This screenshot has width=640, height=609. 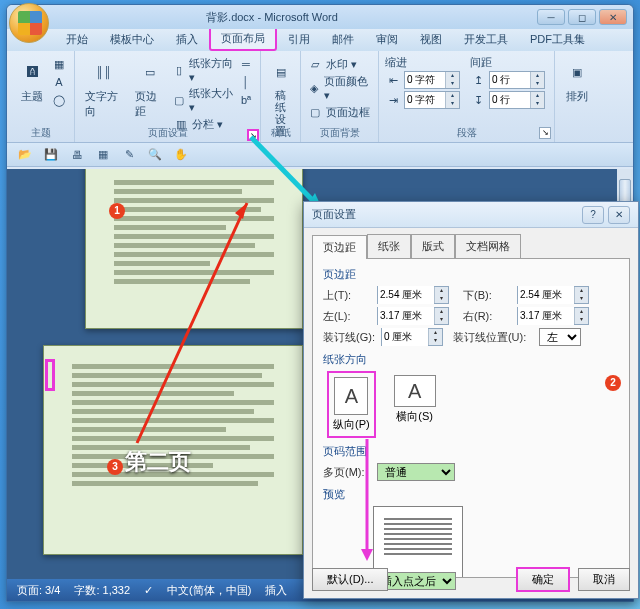 I want to click on cancel-button: 取消, so click(x=604, y=580).